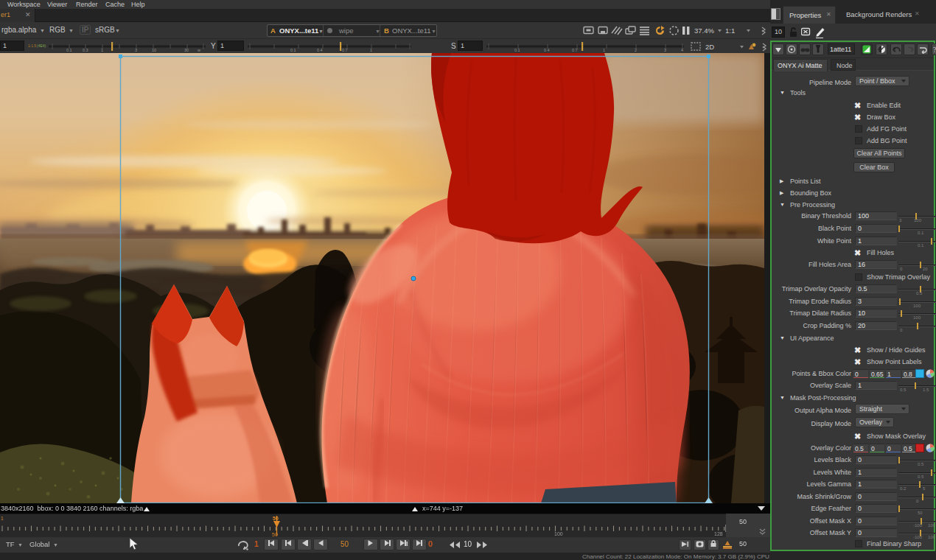 Image resolution: width=936 pixels, height=560 pixels. Describe the element at coordinates (710, 47) in the screenshot. I see `svg-text: 2D` at that location.